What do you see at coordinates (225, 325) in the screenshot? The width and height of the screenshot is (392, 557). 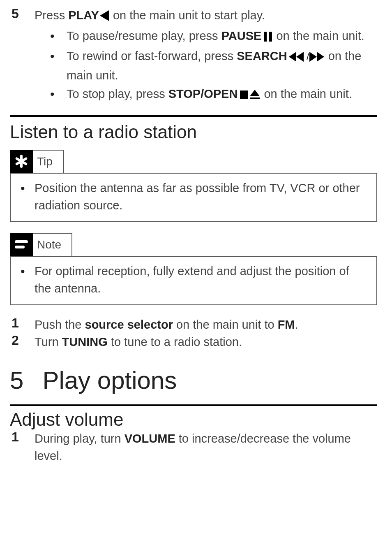 I see `text-fragment: on the main unit to` at bounding box center [225, 325].